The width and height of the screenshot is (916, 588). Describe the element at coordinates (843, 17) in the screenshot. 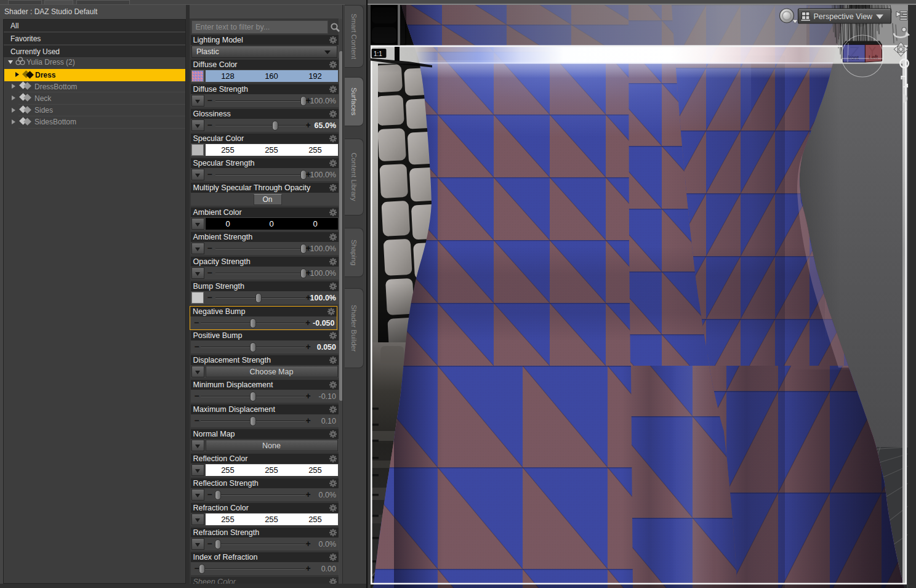

I see `svg-text: Perspective View` at that location.